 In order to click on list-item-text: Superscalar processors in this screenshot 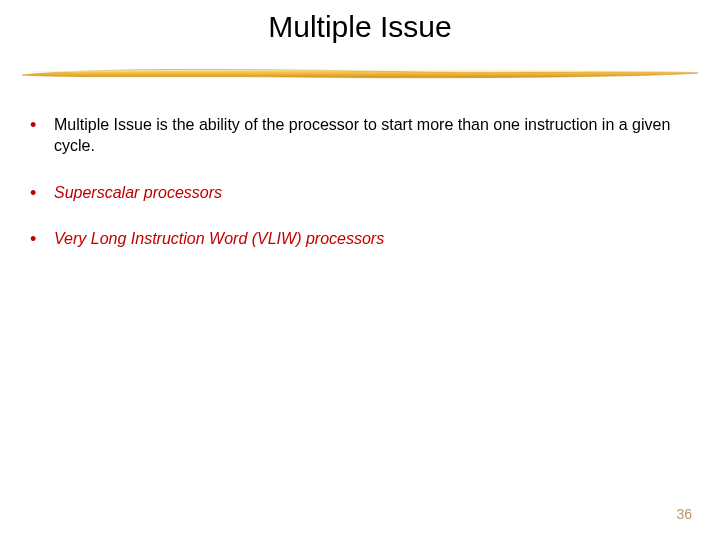, I will do `click(372, 194)`.